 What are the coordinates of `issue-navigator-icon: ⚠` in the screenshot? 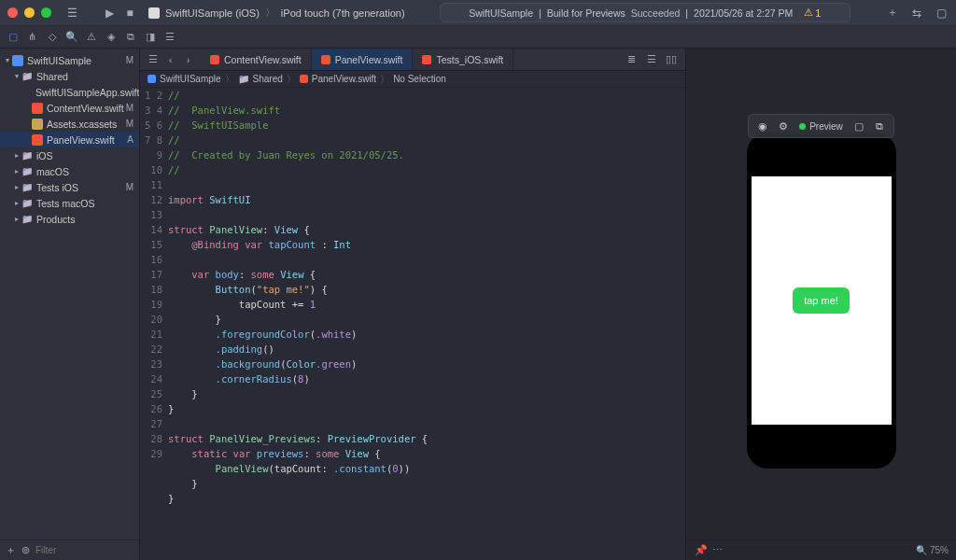 It's located at (91, 37).